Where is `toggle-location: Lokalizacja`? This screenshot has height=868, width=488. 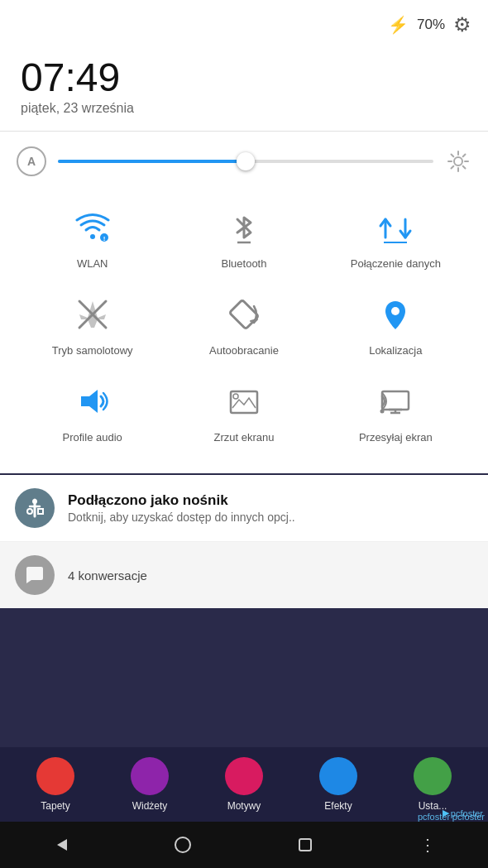
toggle-location: Lokalizacja is located at coordinates (395, 326).